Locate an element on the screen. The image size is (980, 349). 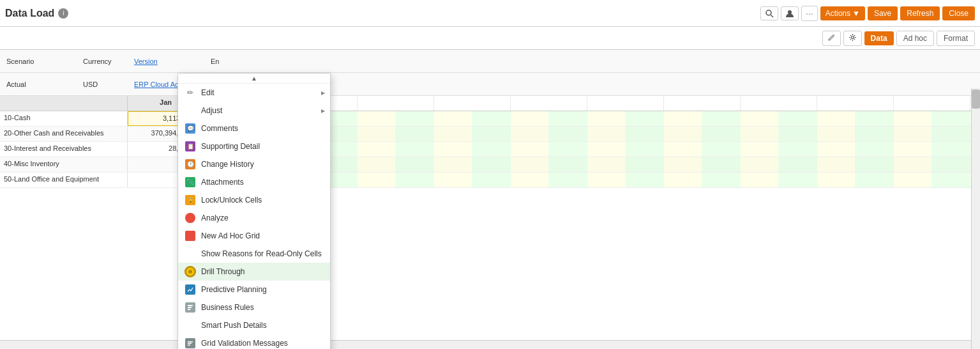
menu-item-lock-unlock: 🔒 Lock/Unlock Cells is located at coordinates (254, 200).